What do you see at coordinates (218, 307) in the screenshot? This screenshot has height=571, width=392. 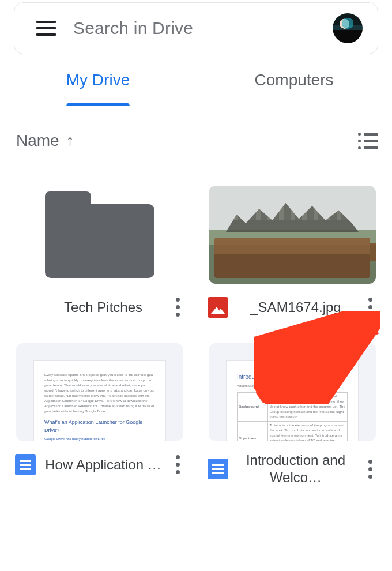 I see `image-icon` at bounding box center [218, 307].